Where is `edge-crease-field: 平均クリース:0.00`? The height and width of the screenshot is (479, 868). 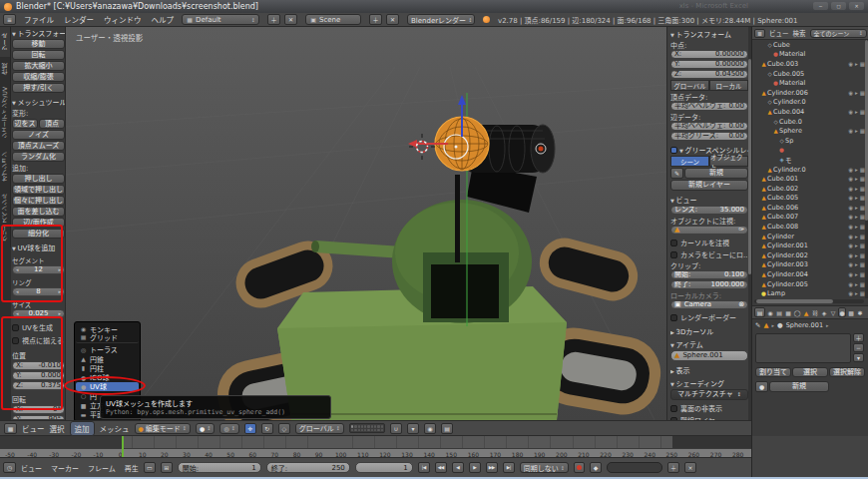
edge-crease-field: 平均クリース:0.00 is located at coordinates (709, 136).